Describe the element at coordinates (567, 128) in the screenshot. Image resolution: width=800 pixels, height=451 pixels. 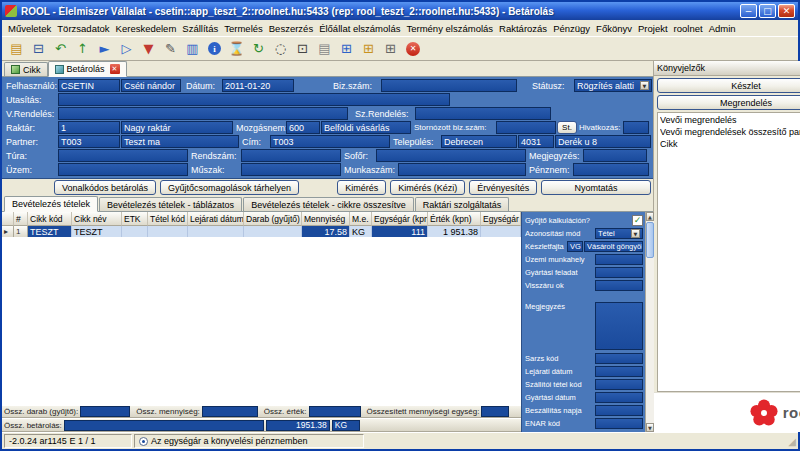
I see `st-button: St.` at that location.